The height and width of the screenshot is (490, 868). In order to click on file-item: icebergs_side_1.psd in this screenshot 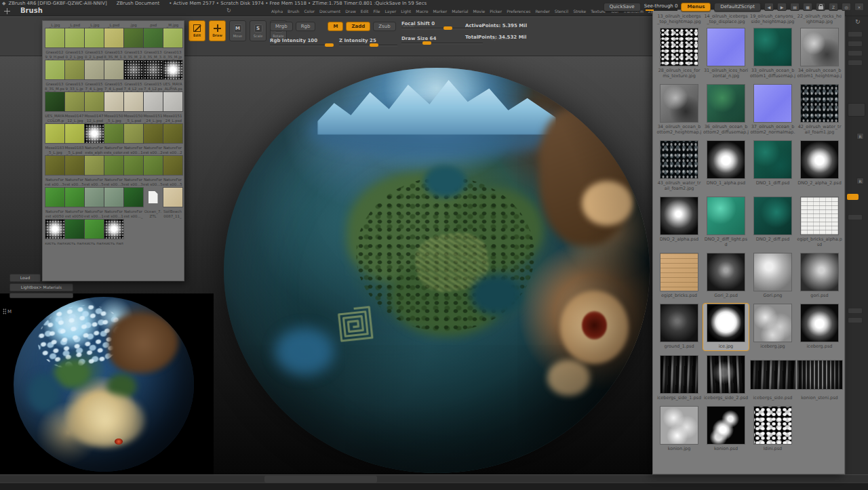, I will do `click(679, 378)`.